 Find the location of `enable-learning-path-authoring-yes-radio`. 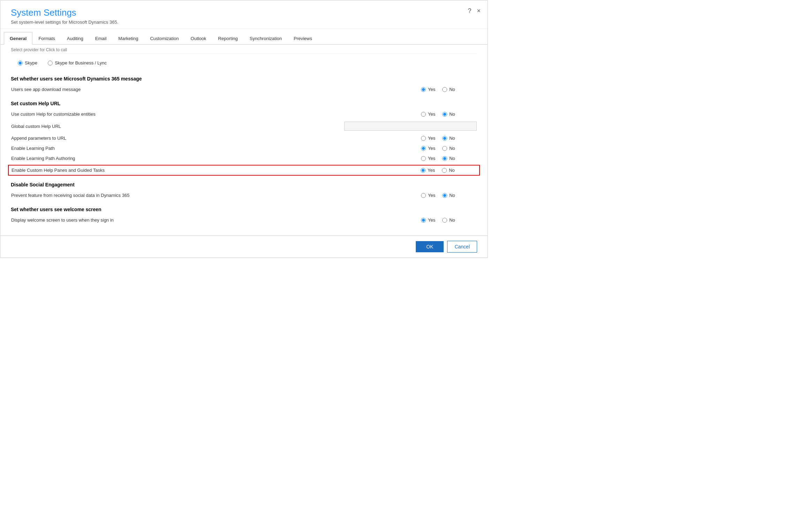

enable-learning-path-authoring-yes-radio is located at coordinates (423, 159).